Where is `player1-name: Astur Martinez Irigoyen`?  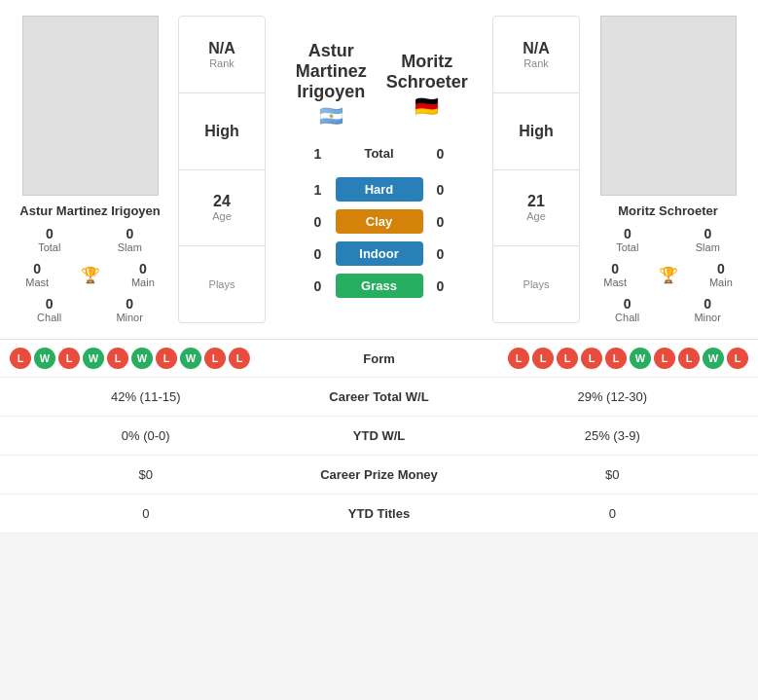 player1-name: Astur Martinez Irigoyen is located at coordinates (90, 210).